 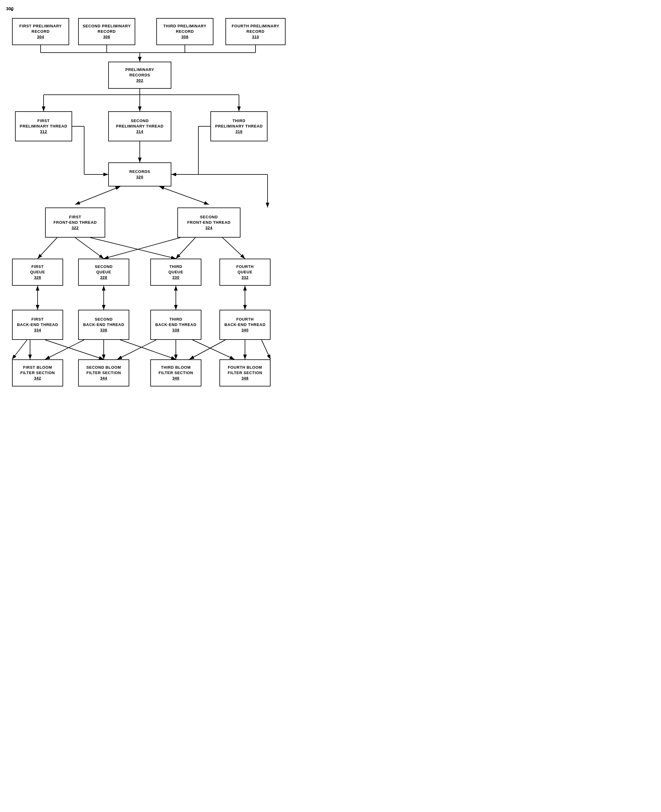 What do you see at coordinates (185, 37) in the screenshot?
I see `third-prelim-record-ref: 308` at bounding box center [185, 37].